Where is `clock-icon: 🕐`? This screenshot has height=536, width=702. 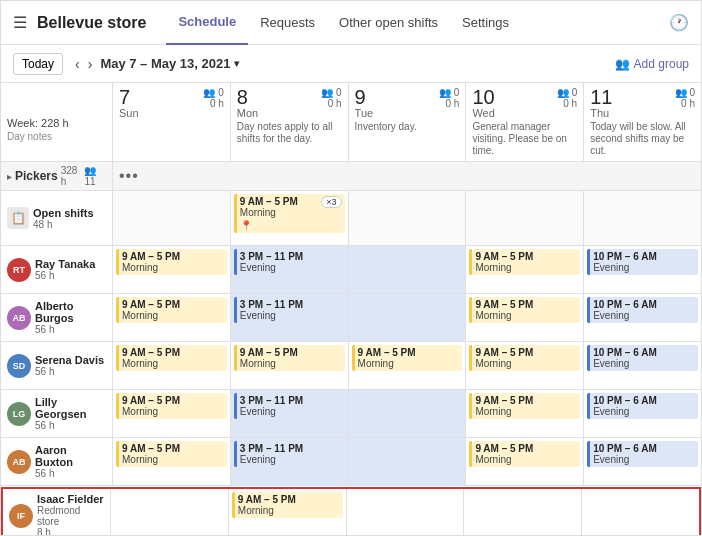
clock-icon: 🕐 is located at coordinates (679, 22).